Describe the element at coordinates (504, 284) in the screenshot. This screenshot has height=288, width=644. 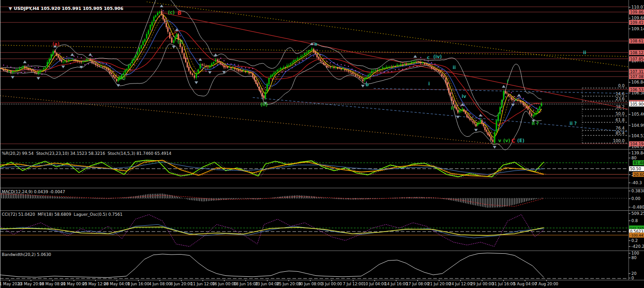
I see `svg-text: 31 Jul 16:00` at that location.